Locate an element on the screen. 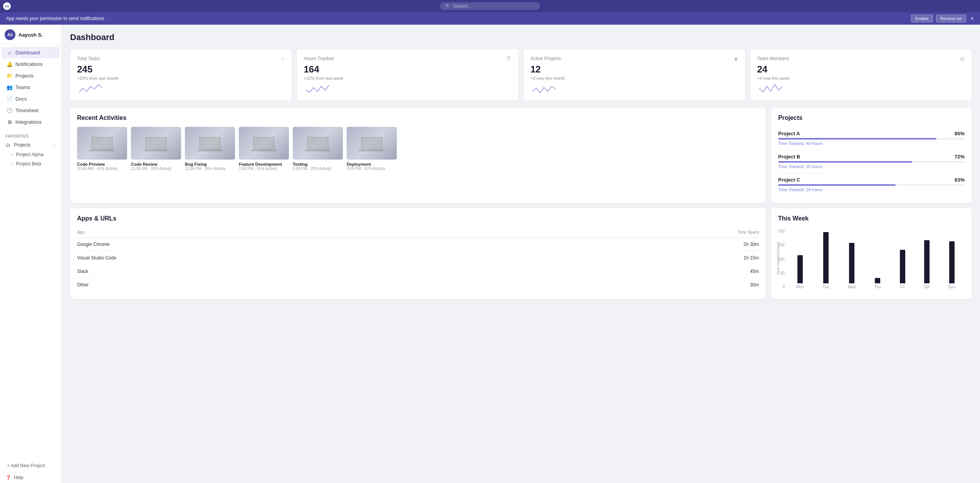  stat-icon-active-projects: ◈ is located at coordinates (736, 59).